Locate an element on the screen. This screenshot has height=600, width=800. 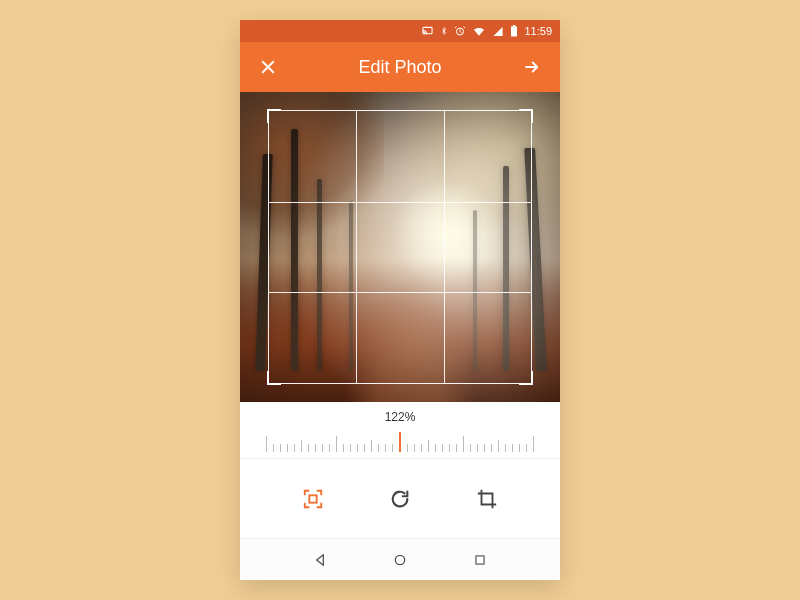
frame-tool-button is located at coordinates (313, 499).